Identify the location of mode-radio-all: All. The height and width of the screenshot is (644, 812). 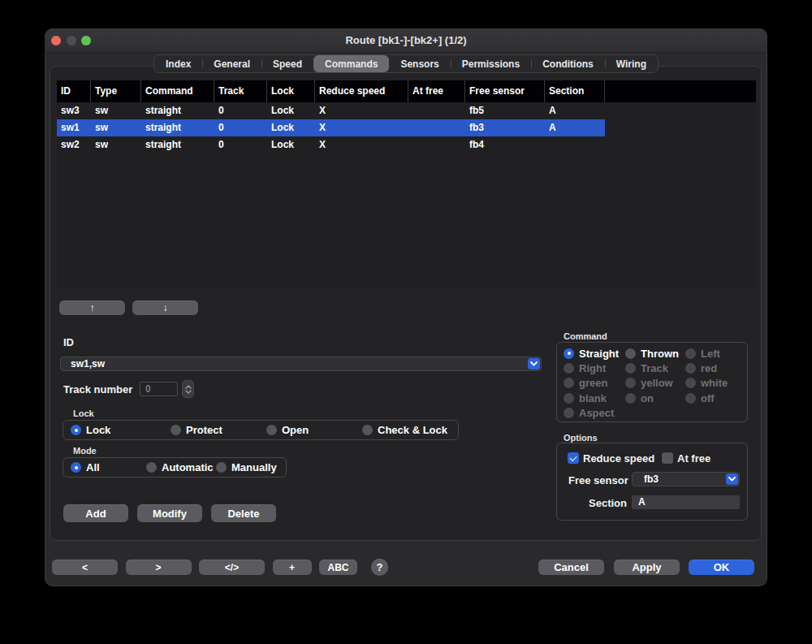
(109, 468).